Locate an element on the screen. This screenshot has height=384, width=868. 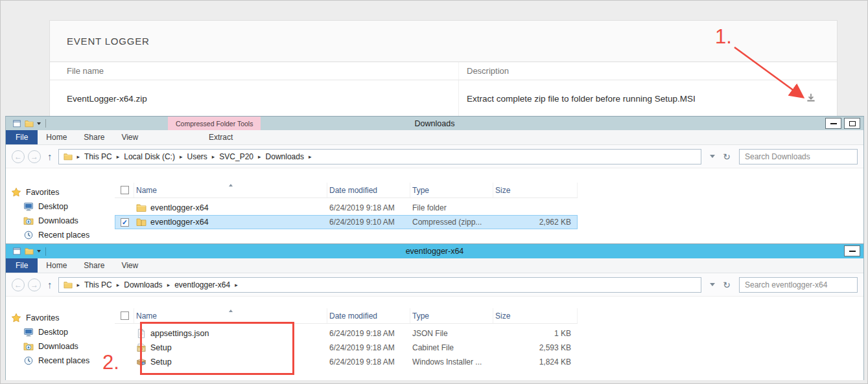
card-header: EVENT LOGGER is located at coordinates (443, 41).